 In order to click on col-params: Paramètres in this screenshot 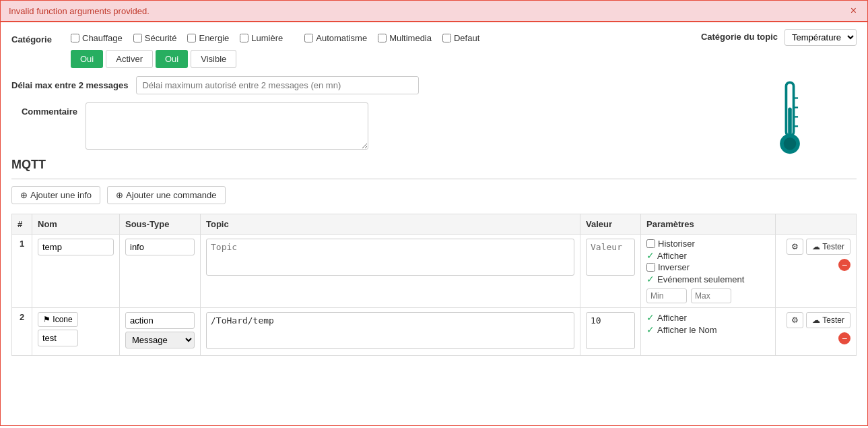, I will do `click(708, 224)`.